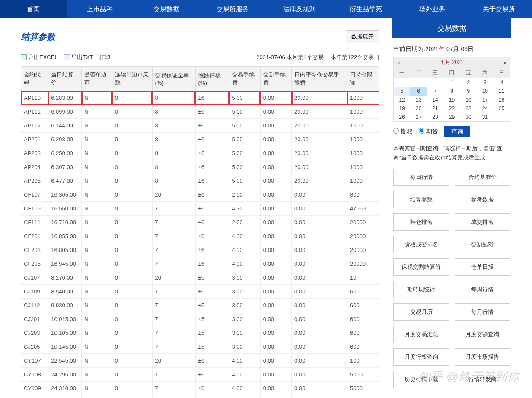  Describe the element at coordinates (201, 375) in the screenshot. I see `table-row: CY10824,295.00N07±64.000.000.005000` at that location.